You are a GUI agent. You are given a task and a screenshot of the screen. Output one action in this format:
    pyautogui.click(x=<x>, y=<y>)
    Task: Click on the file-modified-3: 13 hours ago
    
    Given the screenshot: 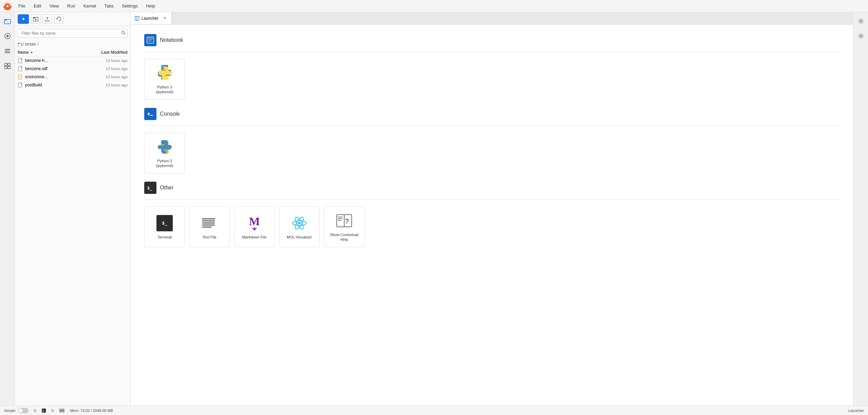 What is the action you would take?
    pyautogui.click(x=105, y=85)
    